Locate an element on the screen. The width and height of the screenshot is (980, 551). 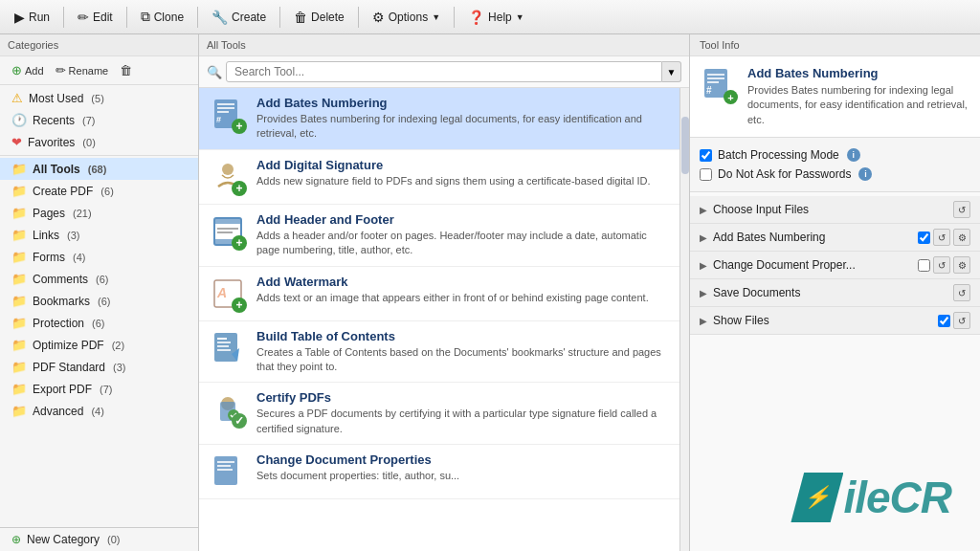
edit-button: ✏ Edit is located at coordinates (96, 17).